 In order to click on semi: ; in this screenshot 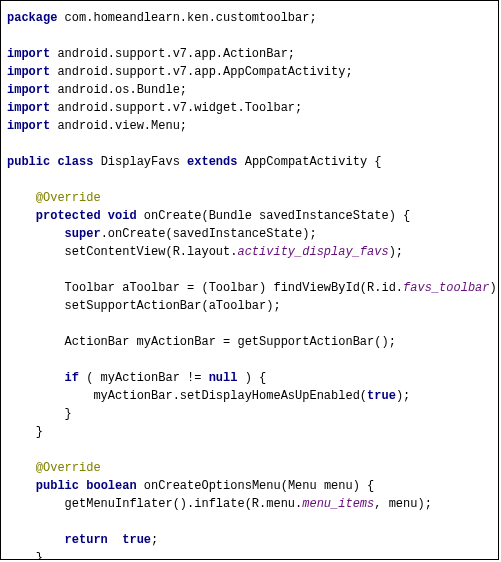, I will do `click(154, 540)`.